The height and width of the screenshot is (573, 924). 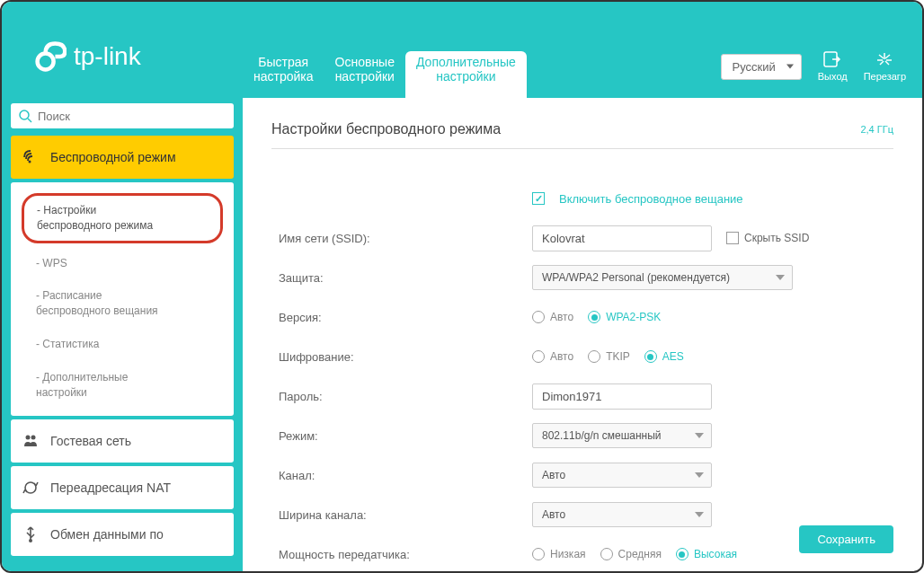 I want to click on sidebar-item-label: Переадресация NAT, so click(x=111, y=488).